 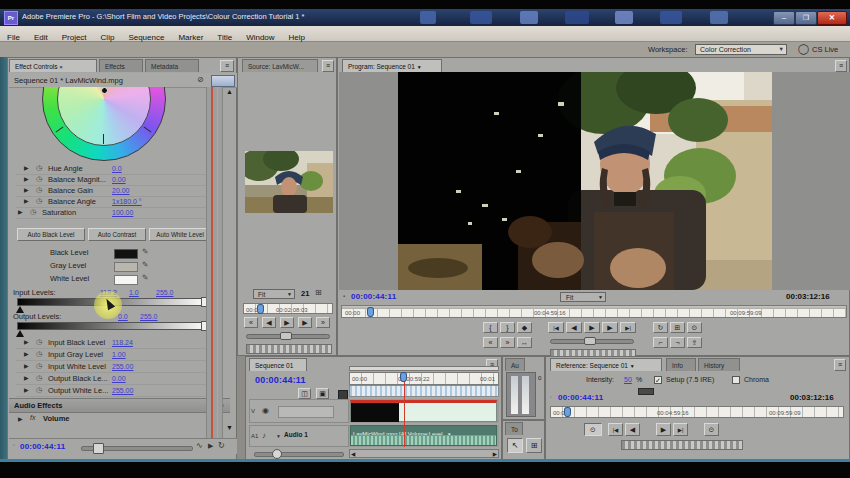 What do you see at coordinates (568, 412) in the screenshot?
I see `reference-playhead` at bounding box center [568, 412].